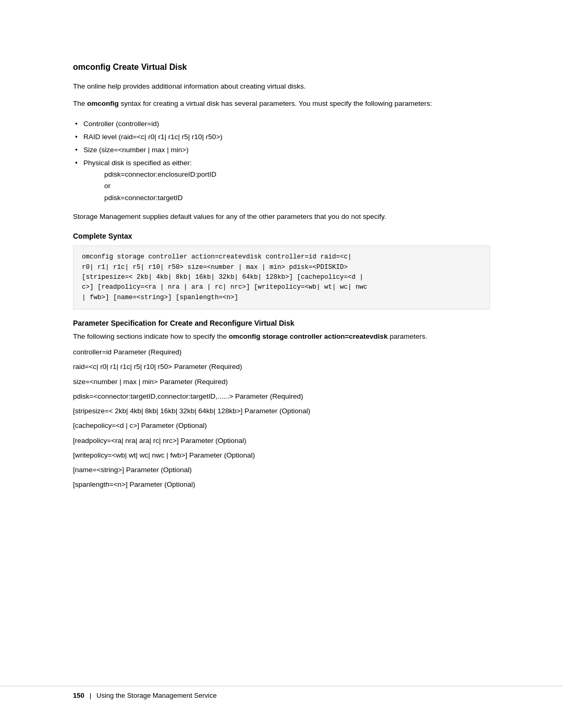 This screenshot has width=563, height=728. I want to click on param-1: controller=id Parameter (Required), so click(282, 352).